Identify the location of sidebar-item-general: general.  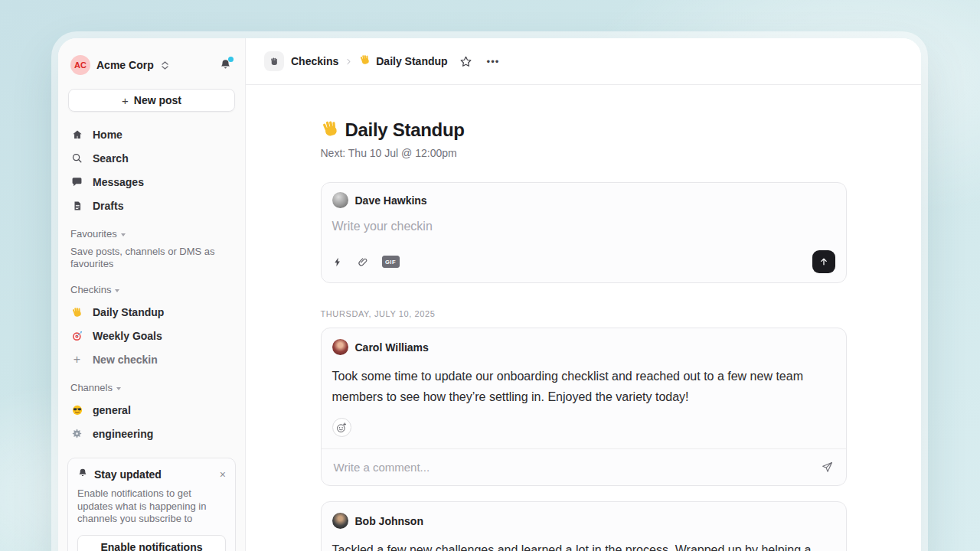
(152, 410).